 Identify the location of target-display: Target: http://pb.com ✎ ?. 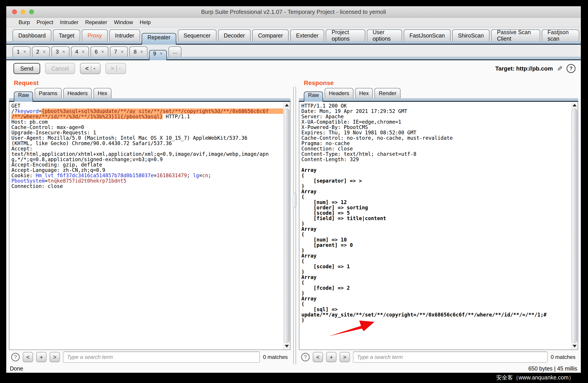
(535, 69).